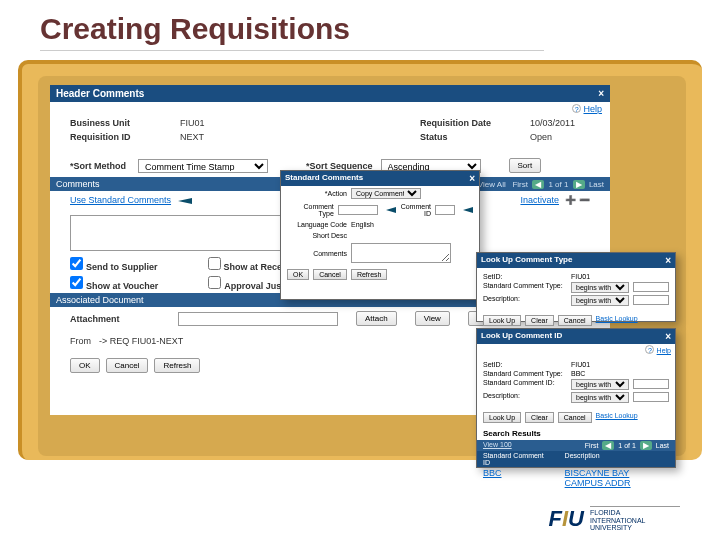  What do you see at coordinates (317, 236) in the screenshot?
I see `shortdesc-label: Short Desc` at bounding box center [317, 236].